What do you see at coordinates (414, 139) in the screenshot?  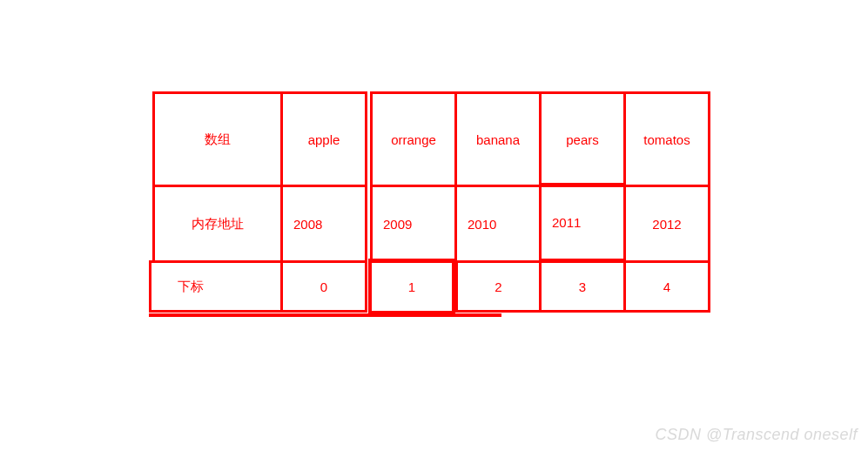 I see `array-cell-1: orrange` at bounding box center [414, 139].